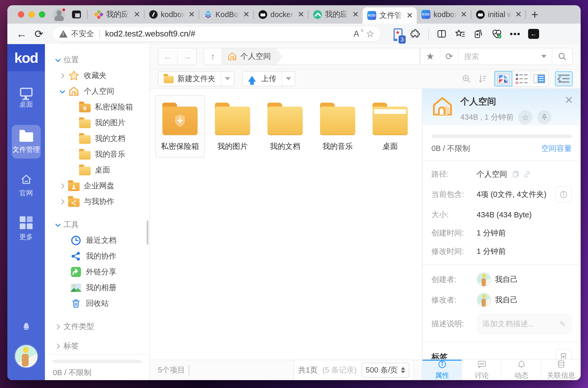 Image resolution: width=588 pixels, height=388 pixels. Describe the element at coordinates (233, 126) in the screenshot. I see `file-tile-my-pictures: 我的图片` at that location.